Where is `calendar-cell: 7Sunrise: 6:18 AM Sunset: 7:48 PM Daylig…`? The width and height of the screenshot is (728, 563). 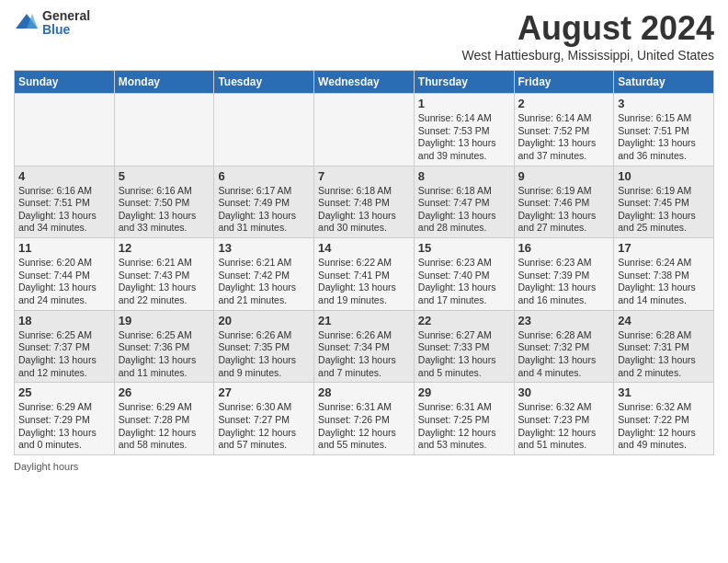
calendar-cell: 7Sunrise: 6:18 AM Sunset: 7:48 PM Daylig… is located at coordinates (364, 202).